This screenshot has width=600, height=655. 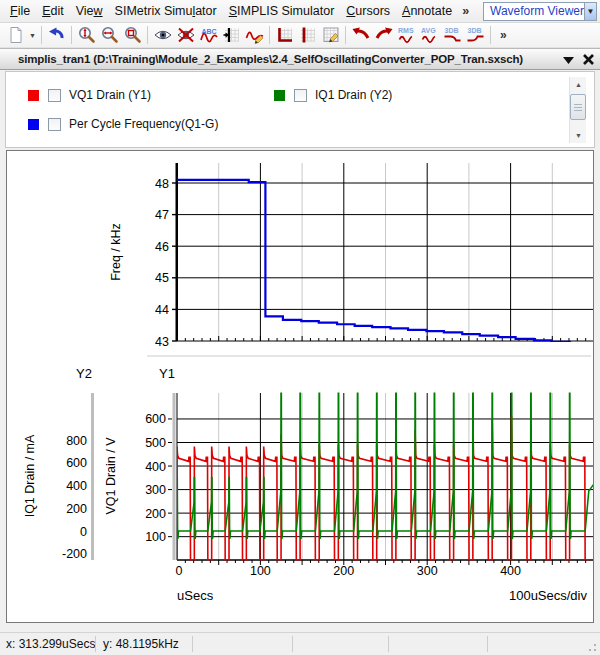 What do you see at coordinates (144, 124) in the screenshot?
I see `curve-label: Per Cycle Frequency(Q1-G)` at bounding box center [144, 124].